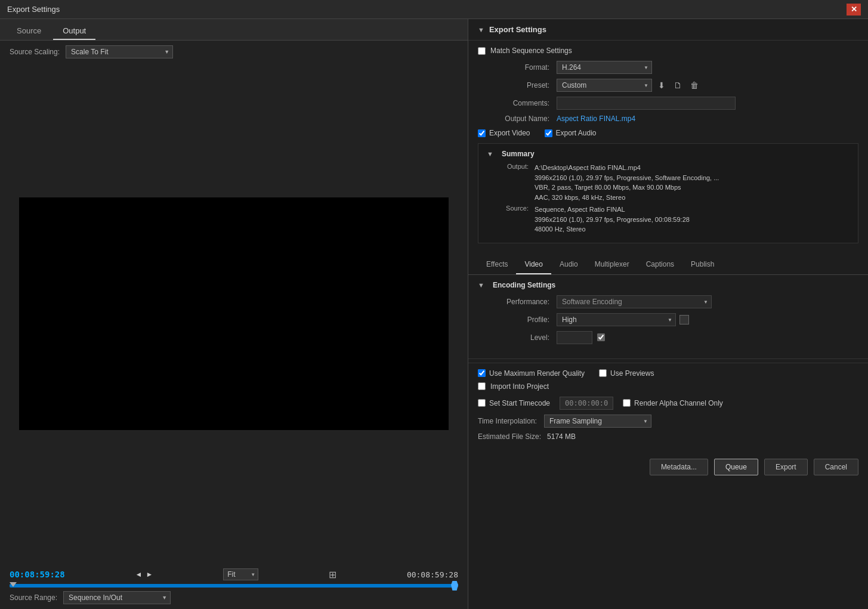 The image size is (868, 609). I want to click on output-name-row: Output Name: Aspect Ratio FINAL.mp4, so click(668, 119).